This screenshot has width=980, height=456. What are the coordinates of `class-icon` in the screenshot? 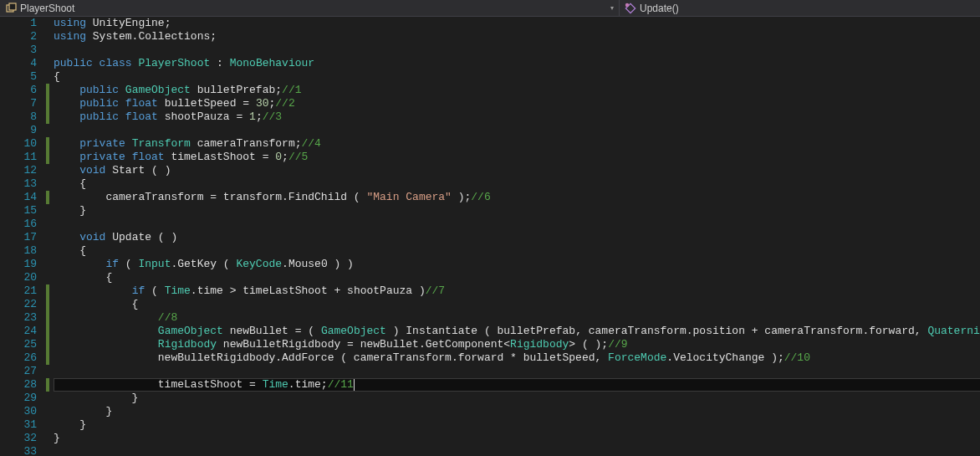 It's located at (11, 8).